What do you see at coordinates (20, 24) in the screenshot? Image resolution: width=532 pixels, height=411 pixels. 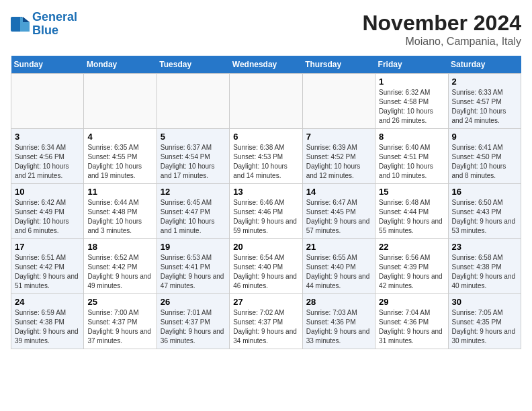 I see `logo-icon` at bounding box center [20, 24].